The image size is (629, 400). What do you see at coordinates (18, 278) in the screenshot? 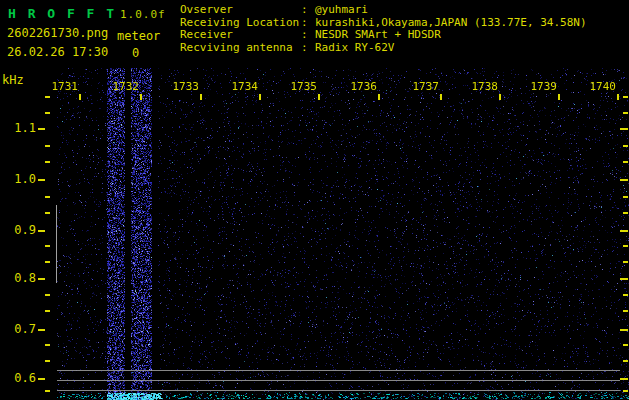
I see `freq-tick-label: 0.8` at bounding box center [18, 278].